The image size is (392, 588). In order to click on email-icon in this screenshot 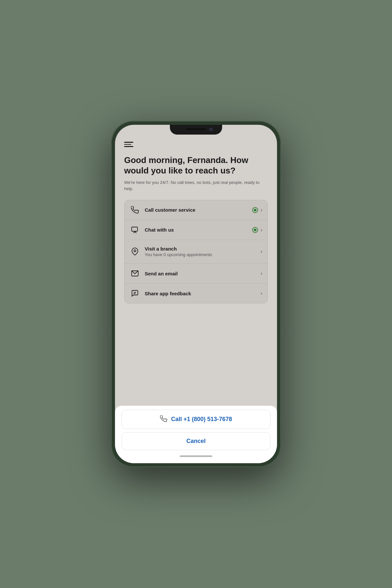, I will do `click(135, 273)`.